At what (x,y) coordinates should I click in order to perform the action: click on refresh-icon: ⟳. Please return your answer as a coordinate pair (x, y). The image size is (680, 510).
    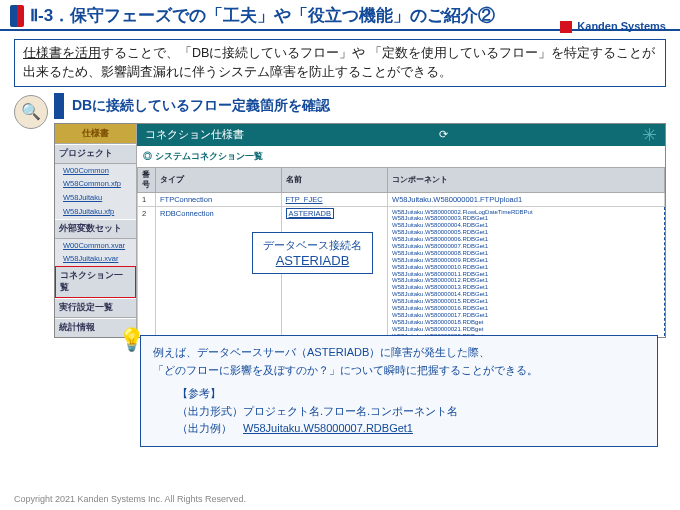
    Looking at the image, I should click on (444, 134).